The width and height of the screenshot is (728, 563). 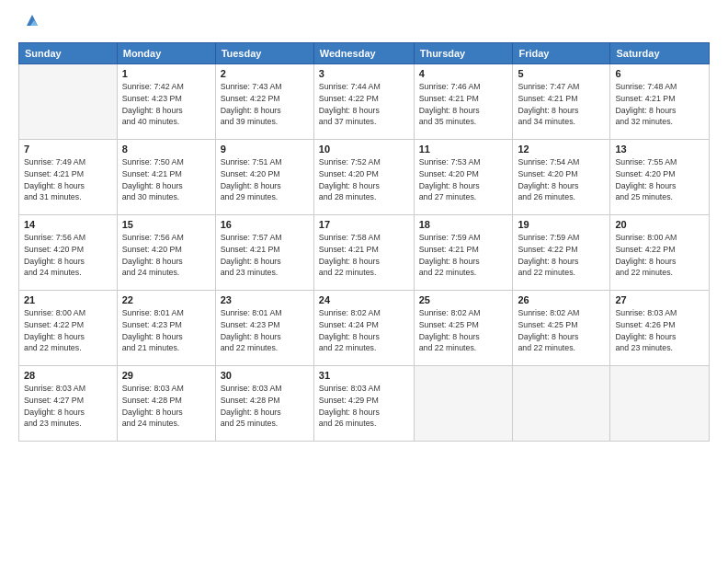 I want to click on day-info: Sunrise: 7:59 AMSunset: 4:22 PMDaylight:…, so click(x=561, y=256).